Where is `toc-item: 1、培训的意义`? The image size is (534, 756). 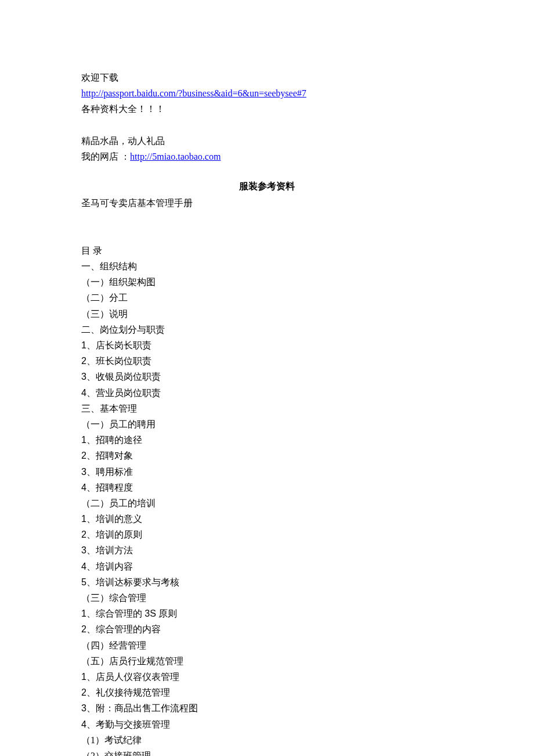 toc-item: 1、培训的意义 is located at coordinates (267, 519).